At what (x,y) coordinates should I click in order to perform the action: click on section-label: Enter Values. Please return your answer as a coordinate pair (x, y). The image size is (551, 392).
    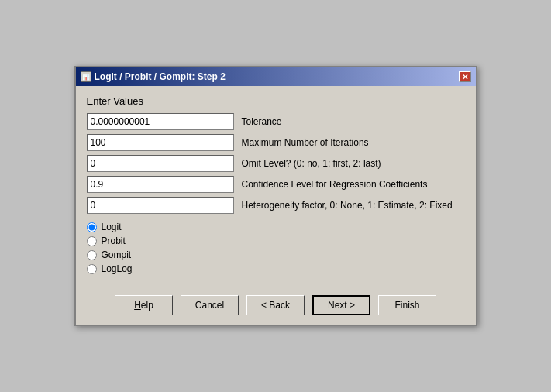
    Looking at the image, I should click on (276, 101).